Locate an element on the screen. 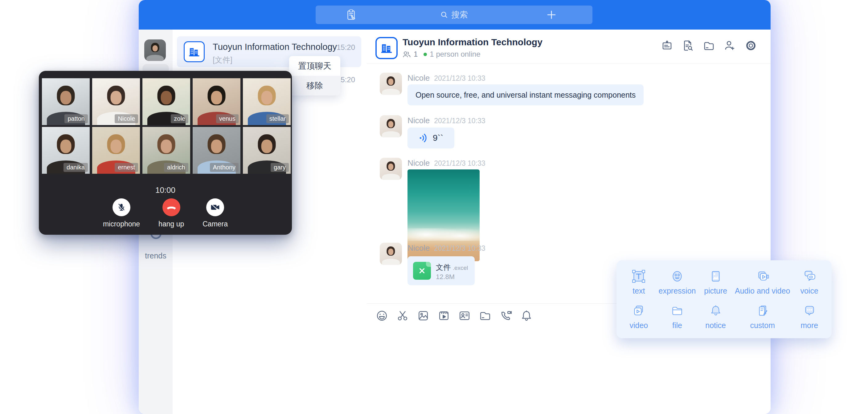  voice-duration: 9`` is located at coordinates (438, 138).